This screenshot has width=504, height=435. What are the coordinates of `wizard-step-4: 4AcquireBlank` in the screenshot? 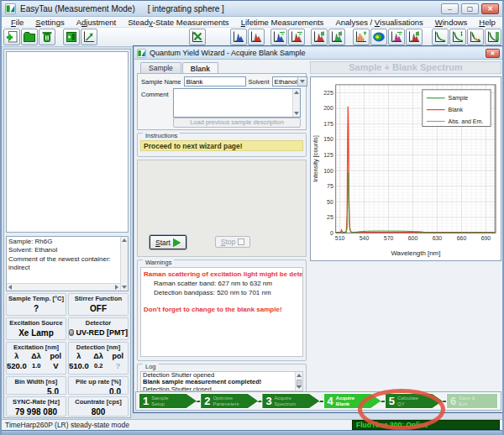 It's located at (353, 401).